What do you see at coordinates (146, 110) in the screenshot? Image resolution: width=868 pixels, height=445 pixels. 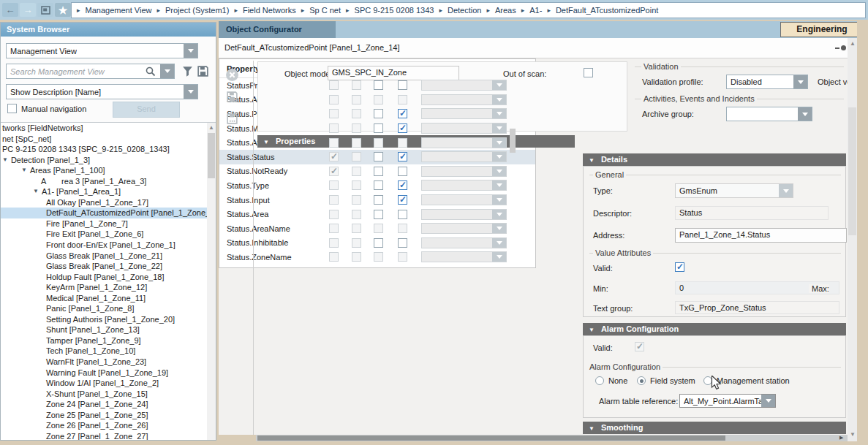 I see `send-button: Send` at bounding box center [146, 110].